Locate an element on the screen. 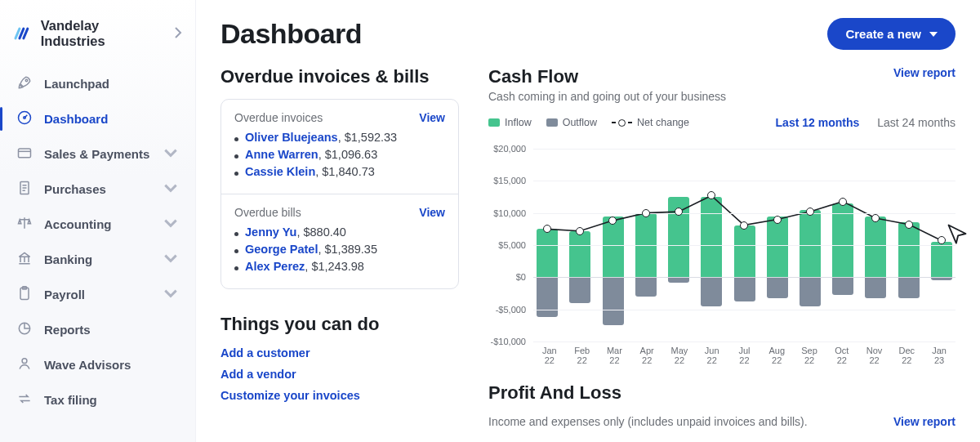  x-tick: Mar22 is located at coordinates (615, 356).